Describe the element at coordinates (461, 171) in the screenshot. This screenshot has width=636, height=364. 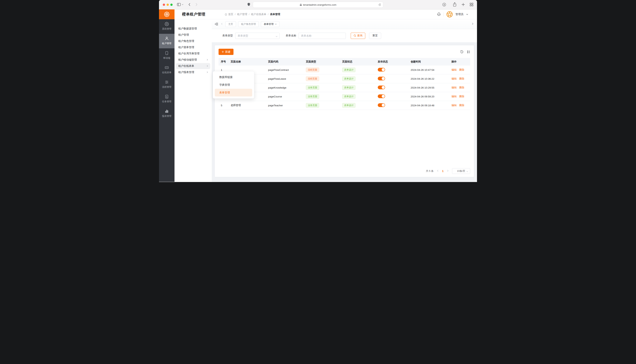
I see `page-size-select: 10条/页` at that location.